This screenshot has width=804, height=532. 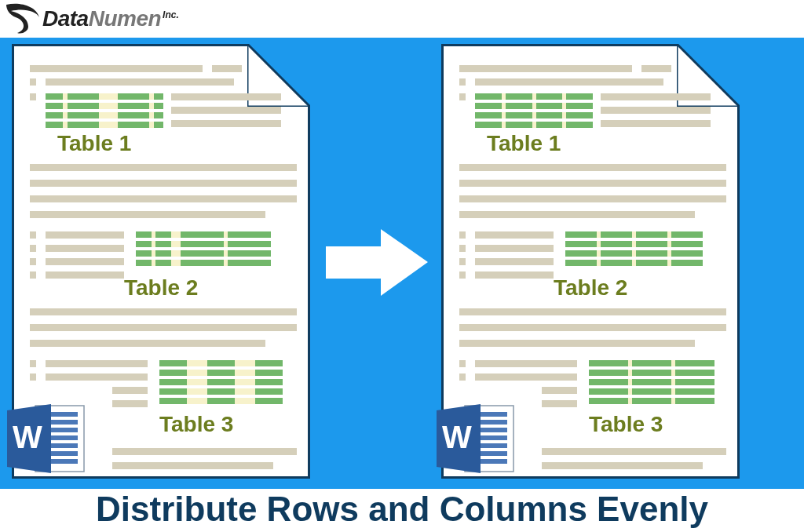 I want to click on logo-glyph-icon, so click(x=23, y=19).